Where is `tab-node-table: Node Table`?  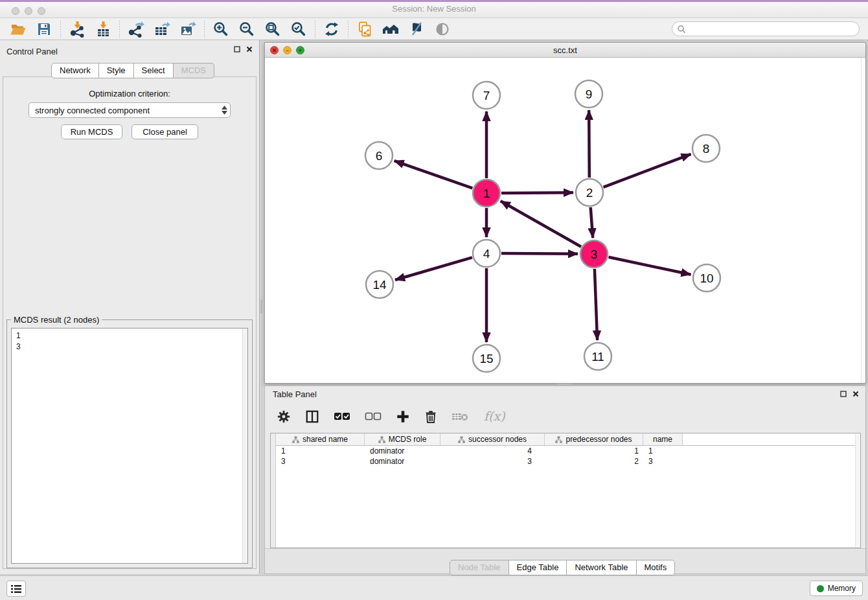
tab-node-table: Node Table is located at coordinates (479, 568).